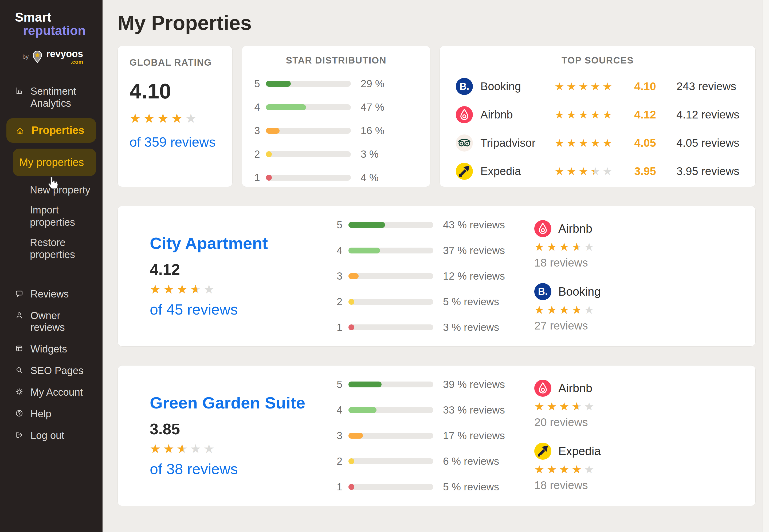 Image resolution: width=769 pixels, height=532 pixels. Describe the element at coordinates (51, 212) in the screenshot. I see `sidebar-item-import-properties: Import properties` at that location.